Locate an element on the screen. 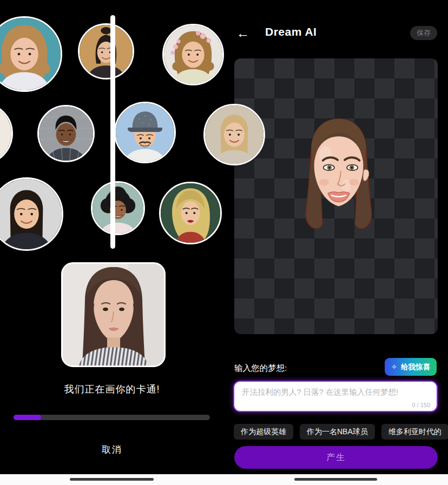 The width and height of the screenshot is (448, 485). generated-cartoon-face is located at coordinates (339, 174).